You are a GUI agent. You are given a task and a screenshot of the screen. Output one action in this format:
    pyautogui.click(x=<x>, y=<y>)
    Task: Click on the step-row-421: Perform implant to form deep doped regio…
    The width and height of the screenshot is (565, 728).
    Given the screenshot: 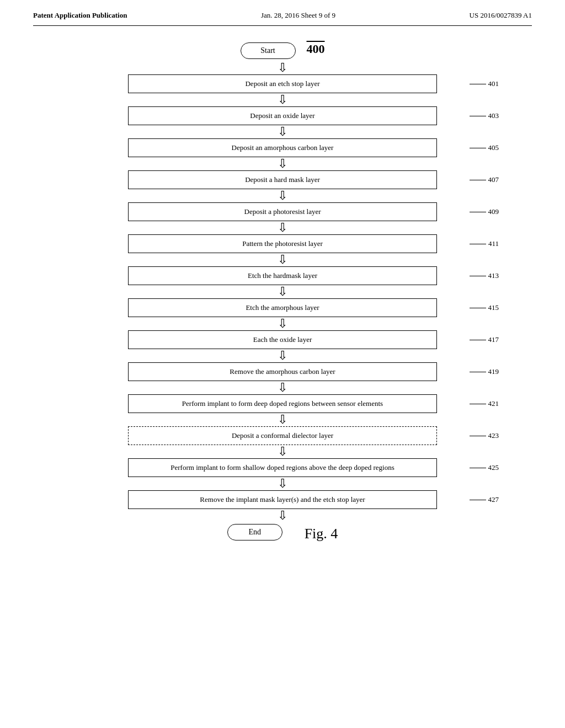 What is the action you would take?
    pyautogui.click(x=282, y=404)
    